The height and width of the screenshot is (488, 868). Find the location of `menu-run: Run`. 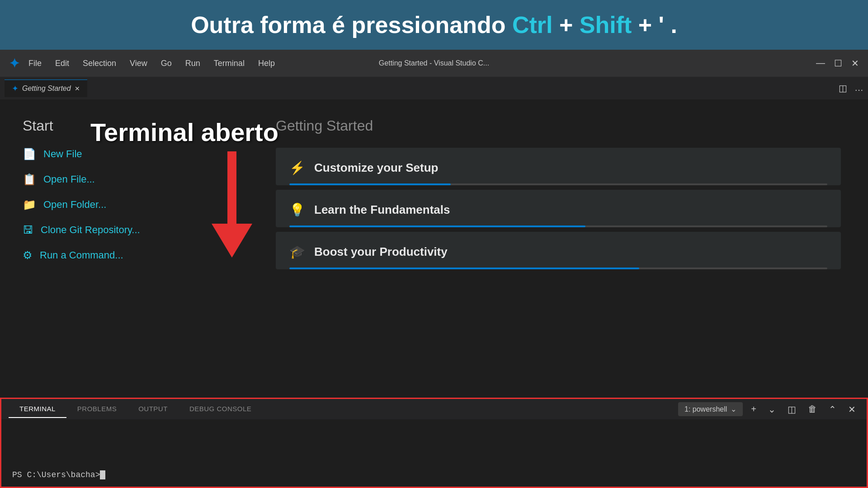

menu-run: Run is located at coordinates (193, 63).